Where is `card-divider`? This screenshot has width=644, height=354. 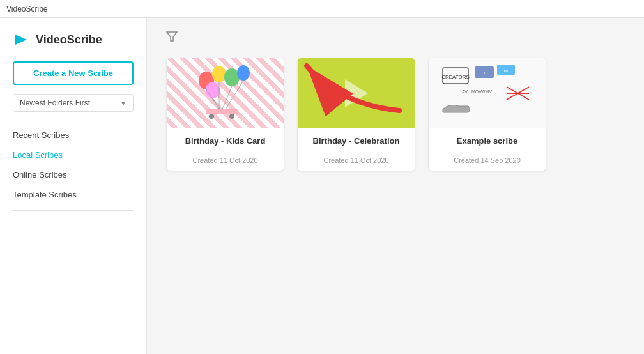 card-divider is located at coordinates (226, 151).